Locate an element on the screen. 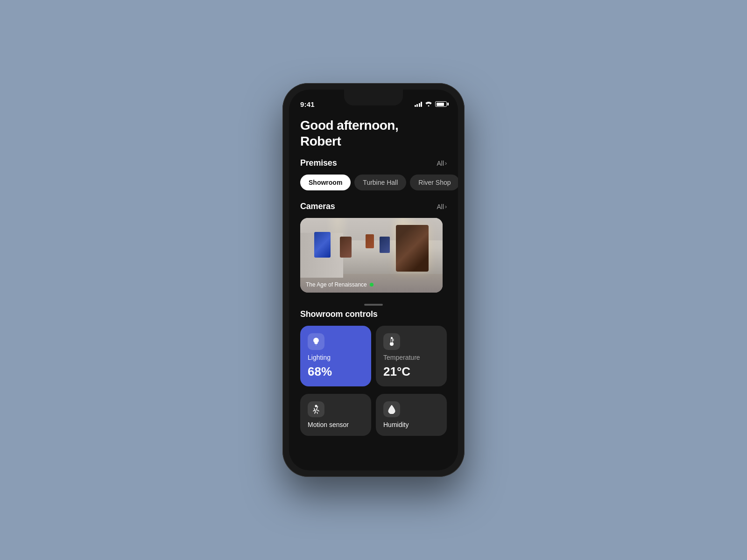 The width and height of the screenshot is (747, 560). camera-card-main: The Age of Renaissance is located at coordinates (372, 255).